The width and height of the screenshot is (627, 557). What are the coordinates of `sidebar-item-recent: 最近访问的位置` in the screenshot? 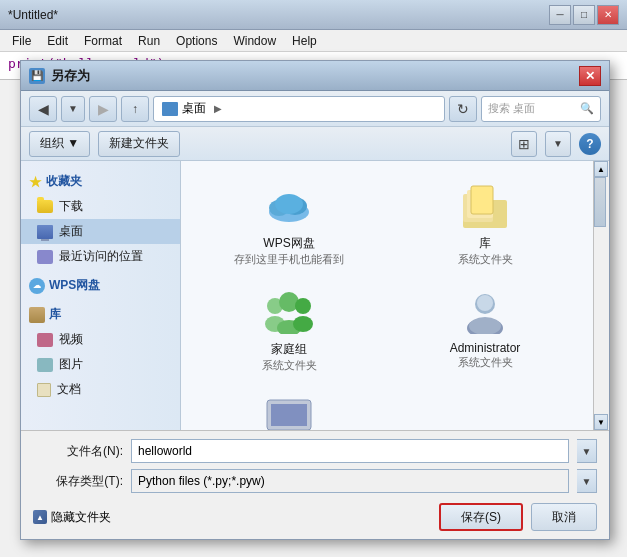 It's located at (100, 256).